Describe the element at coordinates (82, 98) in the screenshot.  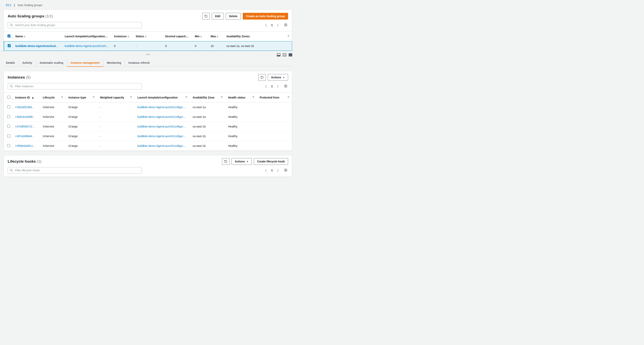
I see `col-instance-type: Instance type▽` at that location.